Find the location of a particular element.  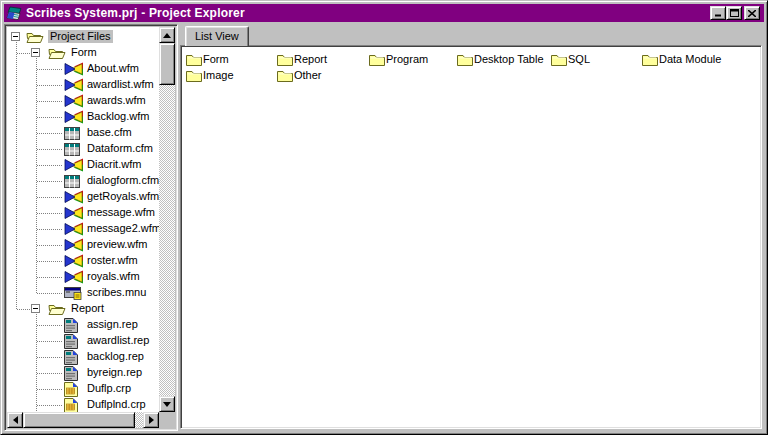

tree-item: message.wfm is located at coordinates (83, 213).